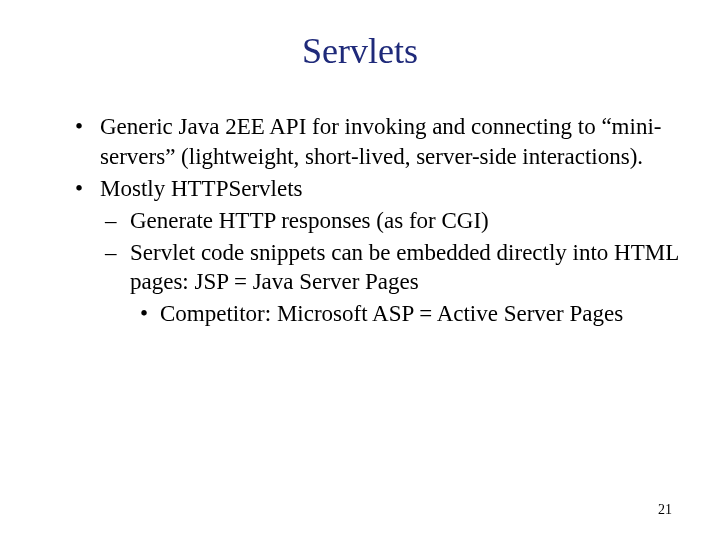 The width and height of the screenshot is (720, 540). Describe the element at coordinates (665, 510) in the screenshot. I see `page-number: 21` at that location.